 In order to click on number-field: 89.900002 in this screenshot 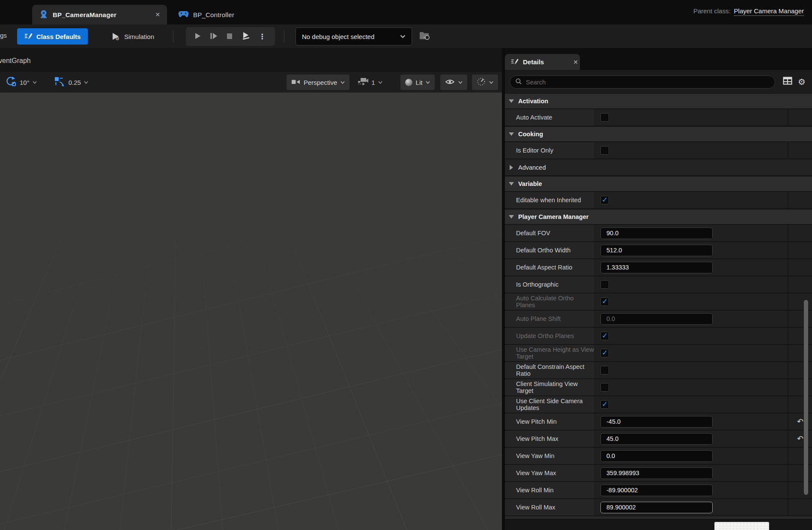, I will do `click(657, 507)`.